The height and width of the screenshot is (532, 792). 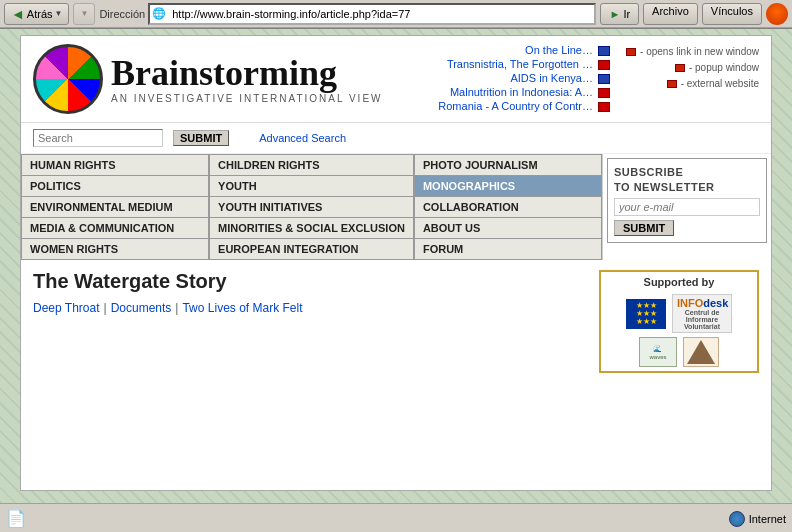 What do you see at coordinates (68, 79) in the screenshot?
I see `logo-circle-icon` at bounding box center [68, 79].